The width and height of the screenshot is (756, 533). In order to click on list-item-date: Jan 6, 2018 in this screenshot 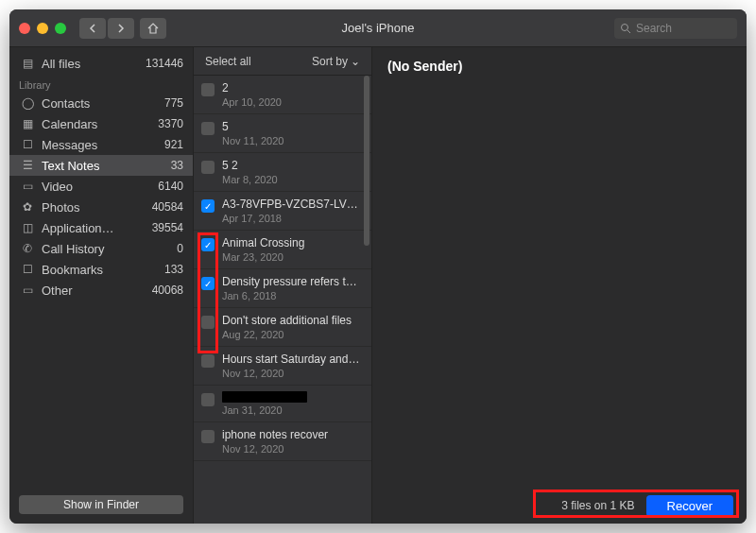, I will do `click(292, 296)`.